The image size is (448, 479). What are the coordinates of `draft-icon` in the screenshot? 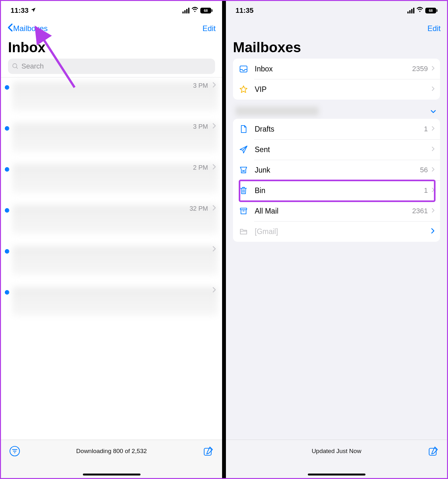 It's located at (244, 129).